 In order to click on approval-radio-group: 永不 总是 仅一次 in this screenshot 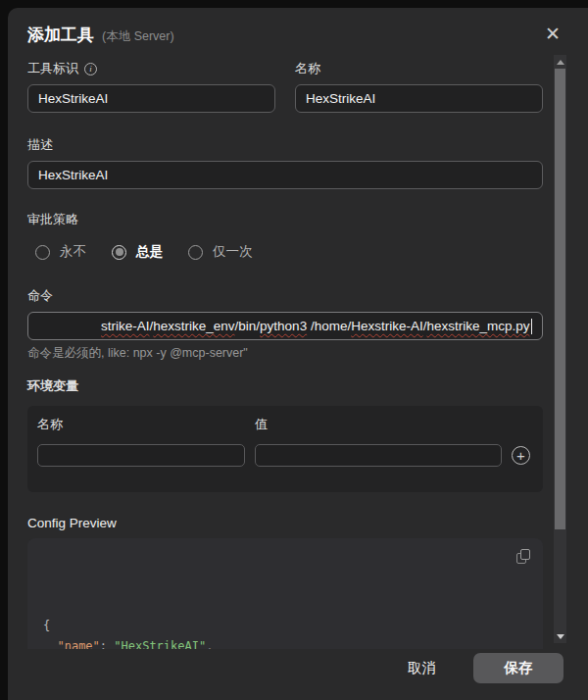, I will do `click(285, 252)`.